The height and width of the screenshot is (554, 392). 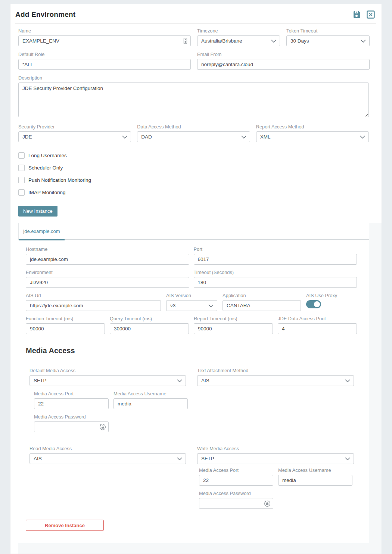 What do you see at coordinates (239, 41) in the screenshot?
I see `timezone-select: Australia/Brisbane` at bounding box center [239, 41].